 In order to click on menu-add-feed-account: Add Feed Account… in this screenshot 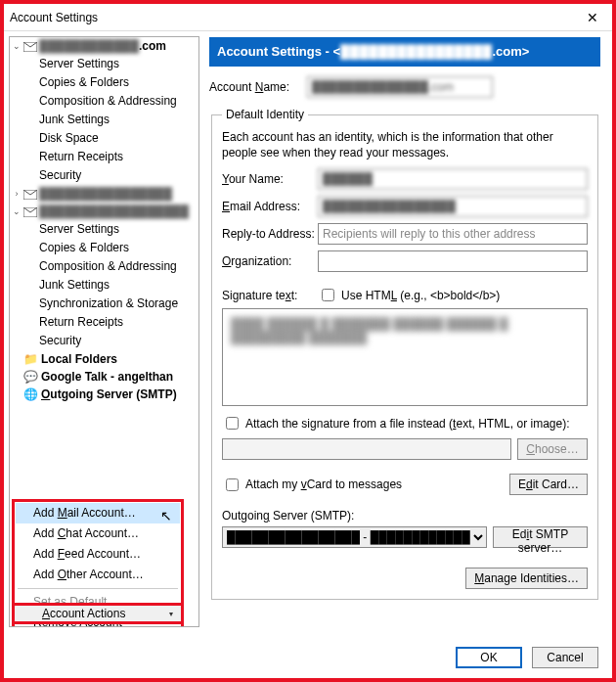, I will do `click(98, 554)`.